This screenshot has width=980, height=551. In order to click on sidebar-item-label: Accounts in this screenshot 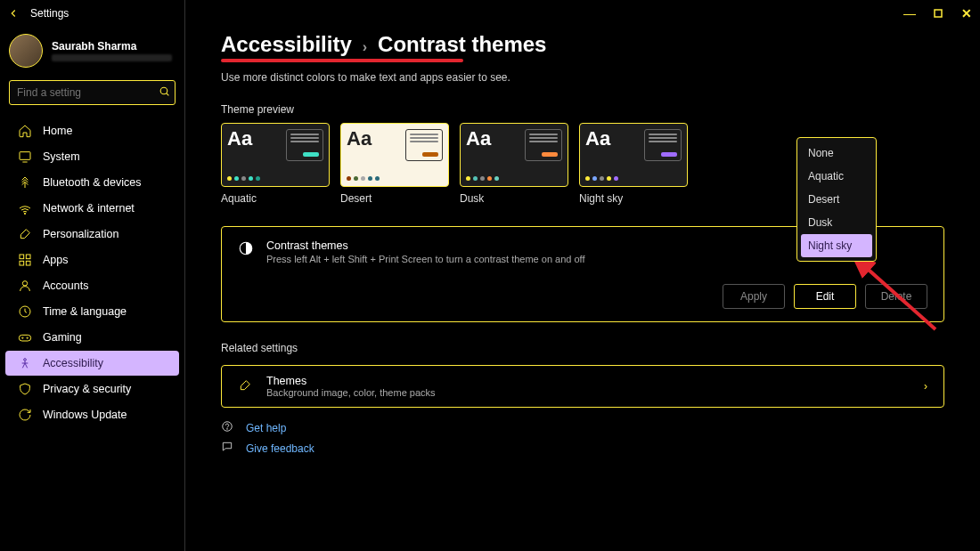, I will do `click(66, 286)`.